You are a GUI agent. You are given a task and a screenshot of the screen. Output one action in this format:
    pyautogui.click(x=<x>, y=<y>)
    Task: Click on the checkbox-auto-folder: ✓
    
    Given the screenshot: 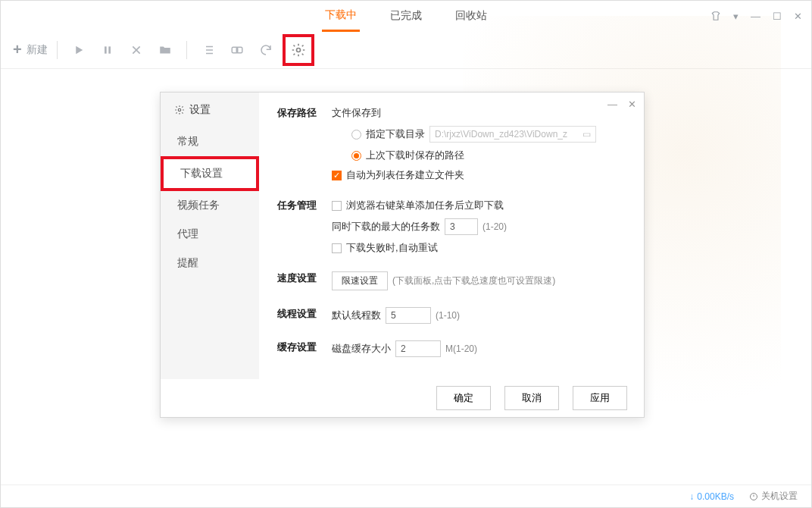 What is the action you would take?
    pyautogui.click(x=336, y=176)
    